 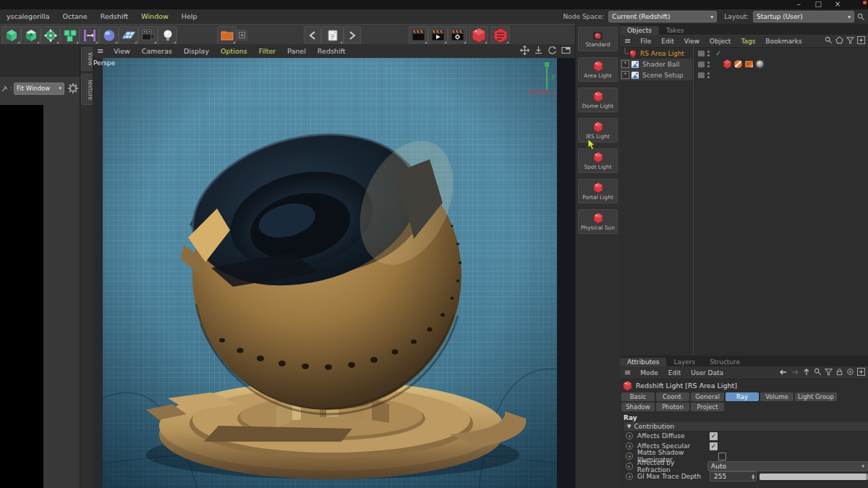 I want to click on compositing-tag-icon, so click(x=749, y=64).